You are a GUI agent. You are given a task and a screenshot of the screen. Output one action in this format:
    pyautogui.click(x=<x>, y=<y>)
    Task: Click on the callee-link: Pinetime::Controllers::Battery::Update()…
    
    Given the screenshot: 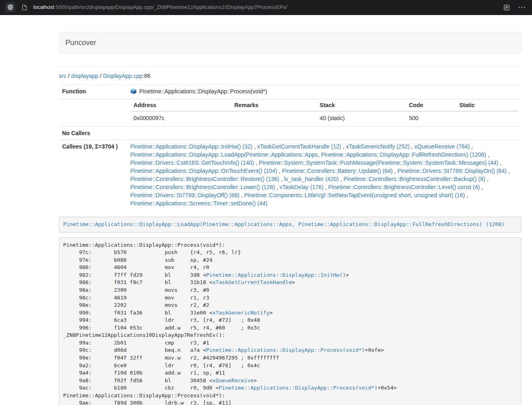 What is the action you would take?
    pyautogui.click(x=338, y=171)
    